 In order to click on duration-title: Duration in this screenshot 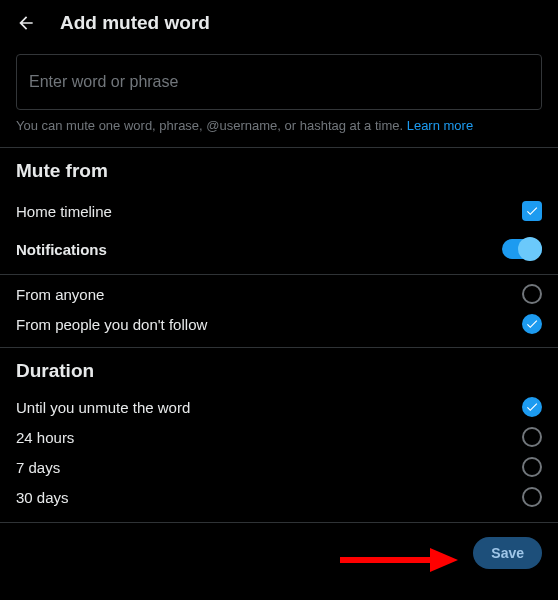, I will do `click(279, 370)`.